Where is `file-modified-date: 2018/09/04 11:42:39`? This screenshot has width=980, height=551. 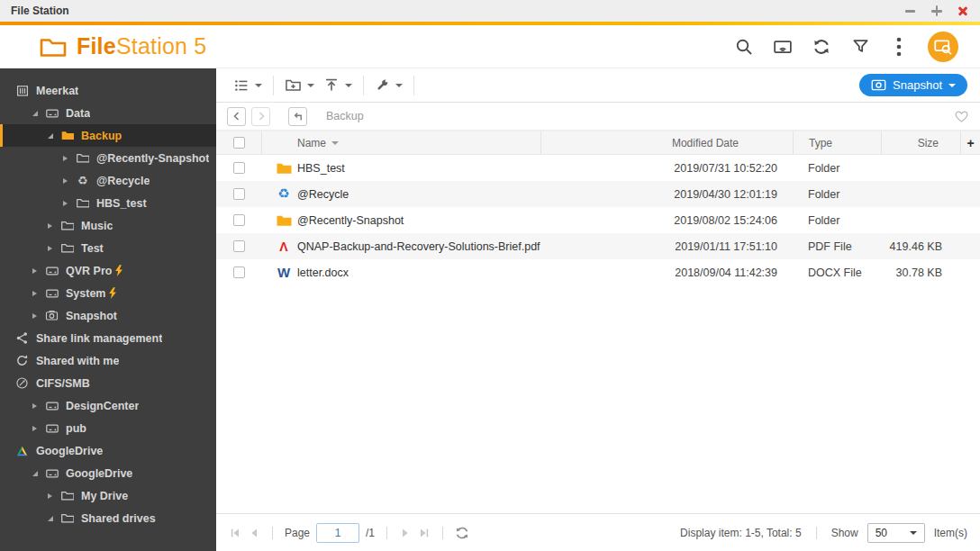 file-modified-date: 2018/09/04 11:42:39 is located at coordinates (667, 272).